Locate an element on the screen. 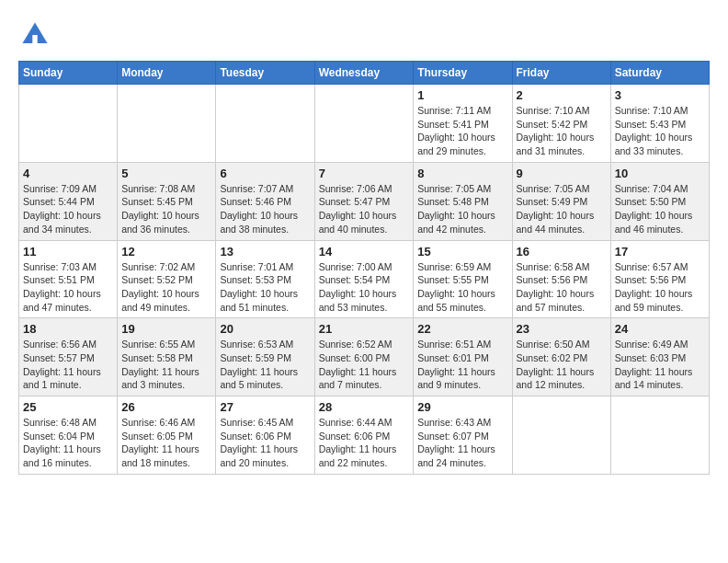 The width and height of the screenshot is (728, 563). calendar-week-1: 1Sunrise: 7:11 AMSunset: 5:41 PMDaylight… is located at coordinates (364, 123).